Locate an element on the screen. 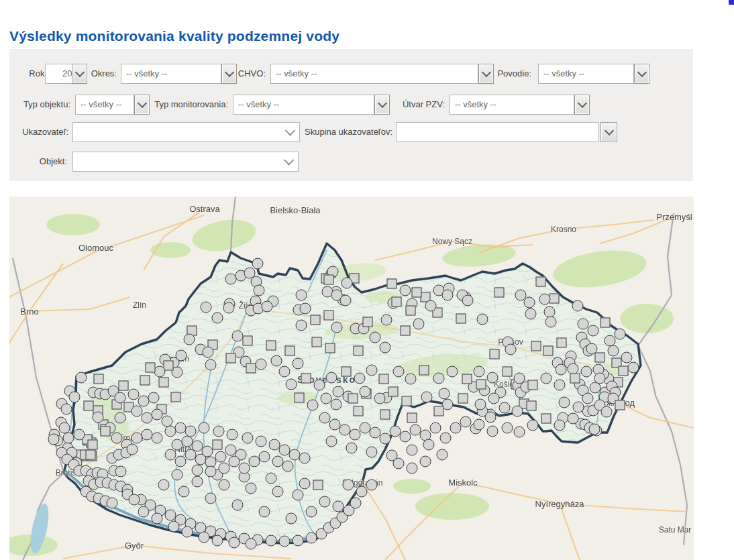 This screenshot has width=734, height=560. povodie-select: -- všetky -- is located at coordinates (586, 74).